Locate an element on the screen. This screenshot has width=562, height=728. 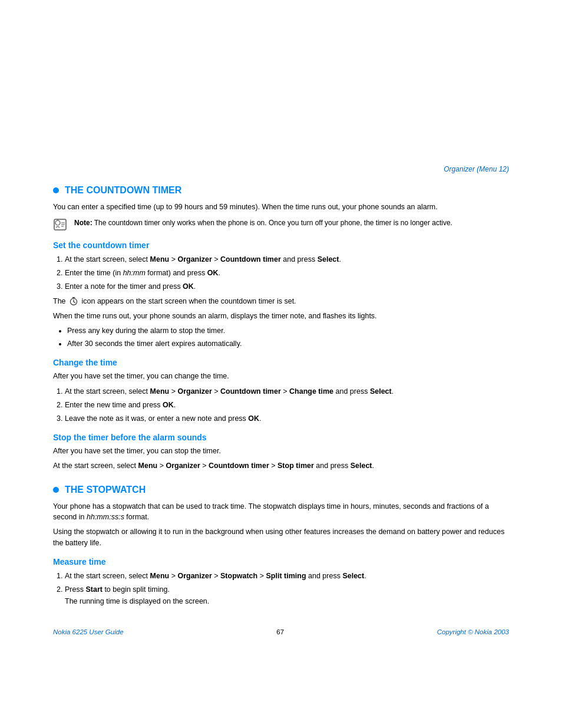
note-label: Note: is located at coordinates (84, 223).